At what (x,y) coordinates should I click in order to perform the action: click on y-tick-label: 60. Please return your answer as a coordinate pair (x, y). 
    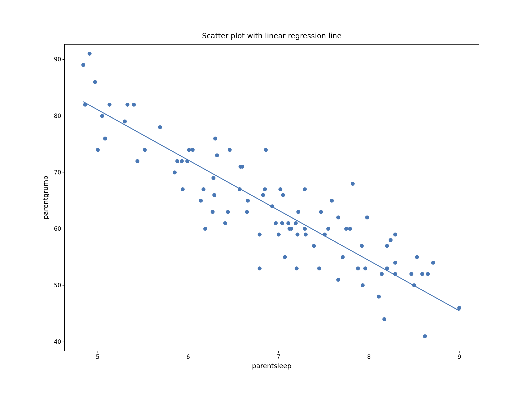
    Looking at the image, I should click on (57, 229).